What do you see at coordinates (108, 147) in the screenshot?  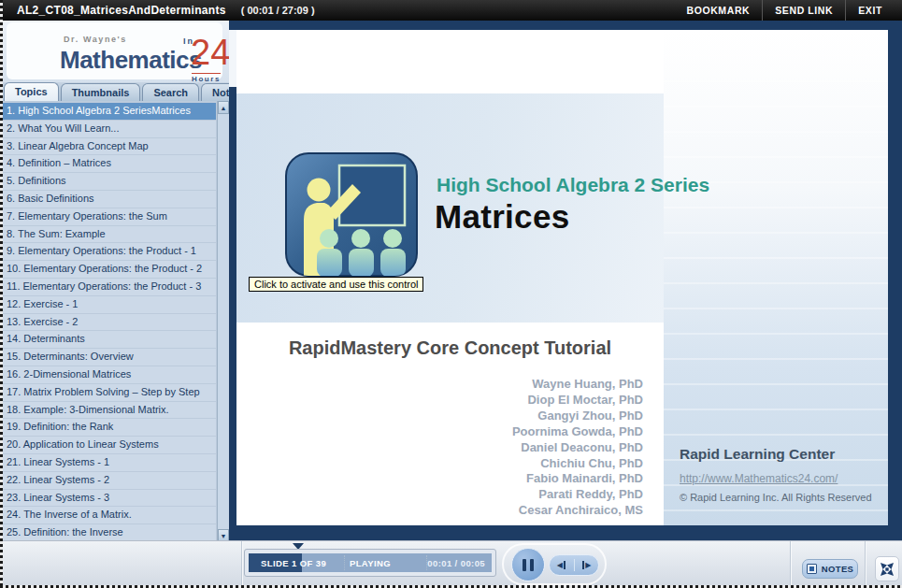 I see `topic-item: 3. Linear Algebra Concept Map` at bounding box center [108, 147].